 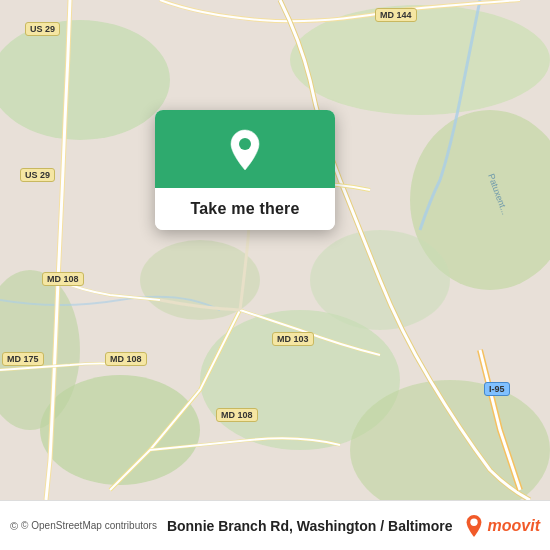 I want to click on location-pin-icon, so click(x=245, y=150).